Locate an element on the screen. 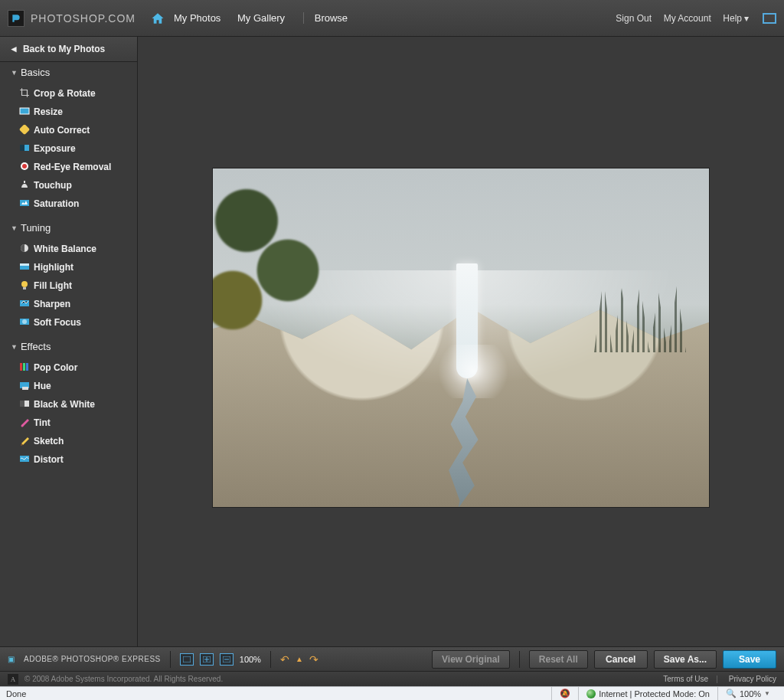  tool-highlight: Highlight is located at coordinates (69, 267).